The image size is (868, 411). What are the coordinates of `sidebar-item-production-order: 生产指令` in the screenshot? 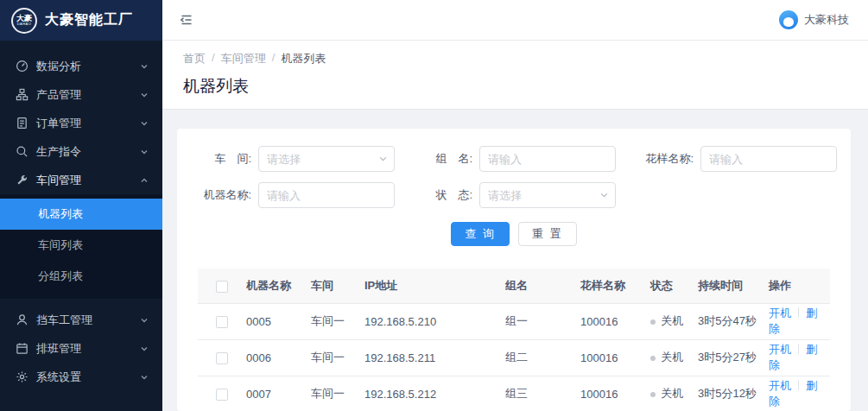 It's located at (81, 152).